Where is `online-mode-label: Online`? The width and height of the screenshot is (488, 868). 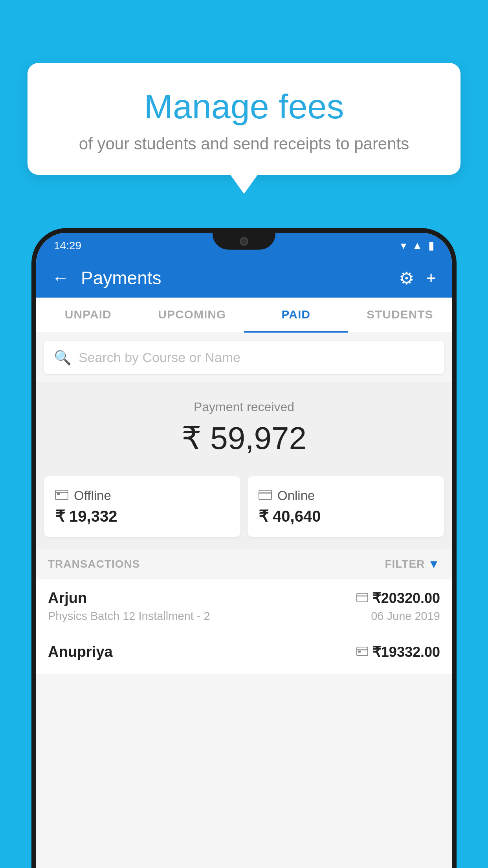
online-mode-label: Online is located at coordinates (296, 496).